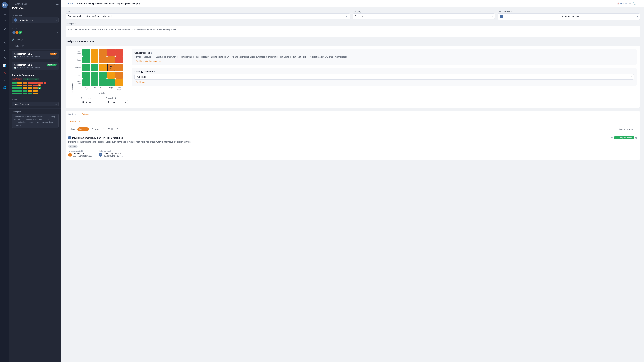 The height and width of the screenshot is (362, 644). I want to click on consequence-dropdown-value: 3 - Normal, so click(87, 102).